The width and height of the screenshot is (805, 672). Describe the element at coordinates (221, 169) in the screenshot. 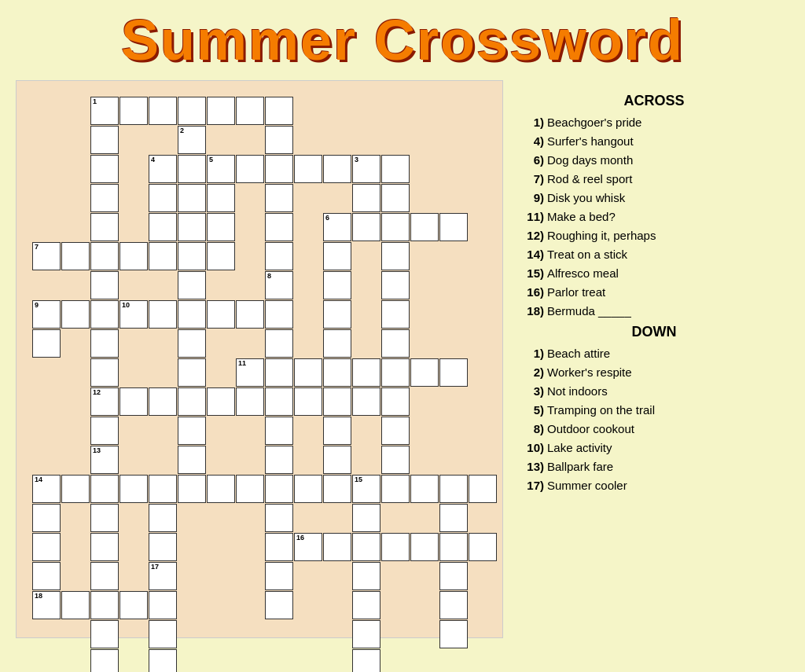

I see `grid-cell: 5` at that location.